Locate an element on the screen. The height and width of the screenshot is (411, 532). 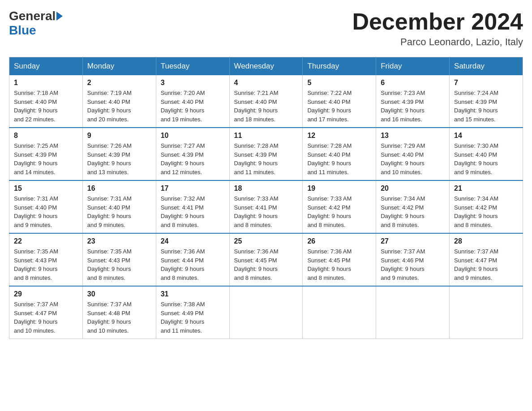
day-number: 15 is located at coordinates (46, 188).